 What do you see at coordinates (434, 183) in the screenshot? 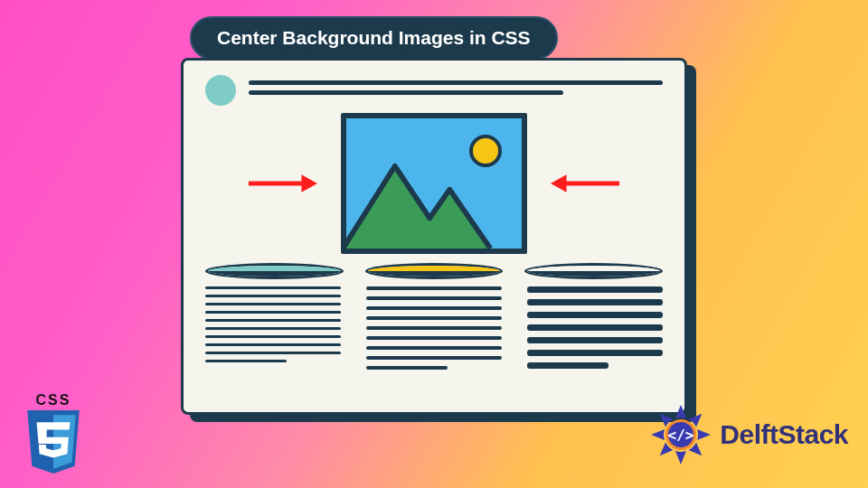
I see `mountains-icon` at bounding box center [434, 183].